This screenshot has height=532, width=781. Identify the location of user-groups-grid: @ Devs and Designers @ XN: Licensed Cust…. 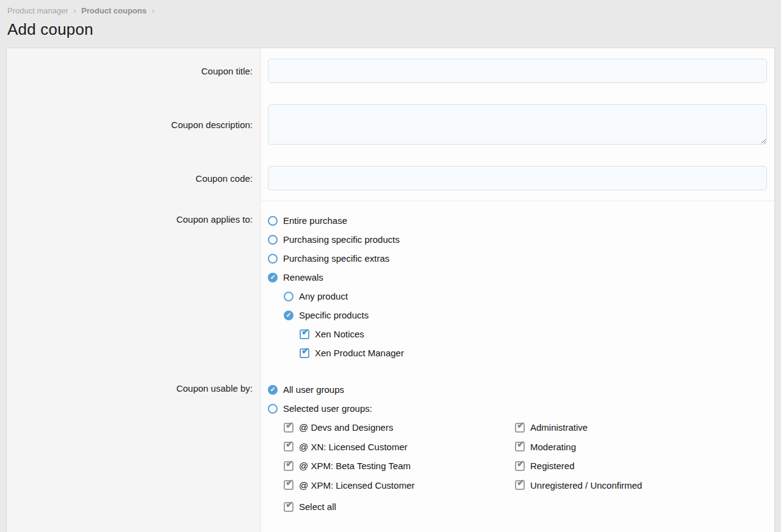
(517, 456).